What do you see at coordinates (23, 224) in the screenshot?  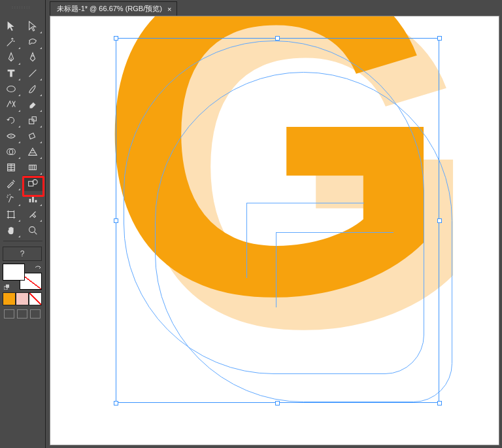 I see `tools-panel: ::::::::` at bounding box center [23, 224].